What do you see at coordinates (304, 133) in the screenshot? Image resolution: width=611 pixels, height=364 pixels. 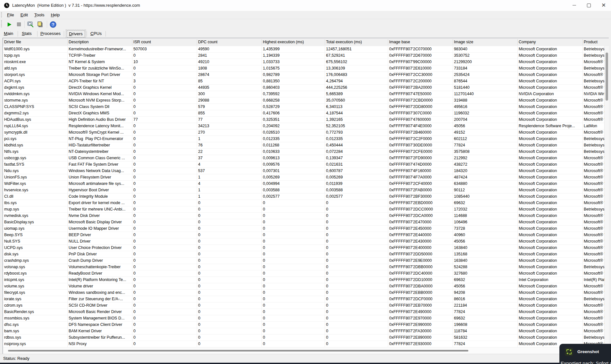 I see `table-row: symcryptk.dllMicrosoft® SymCrypt Kernel …` at bounding box center [304, 133].